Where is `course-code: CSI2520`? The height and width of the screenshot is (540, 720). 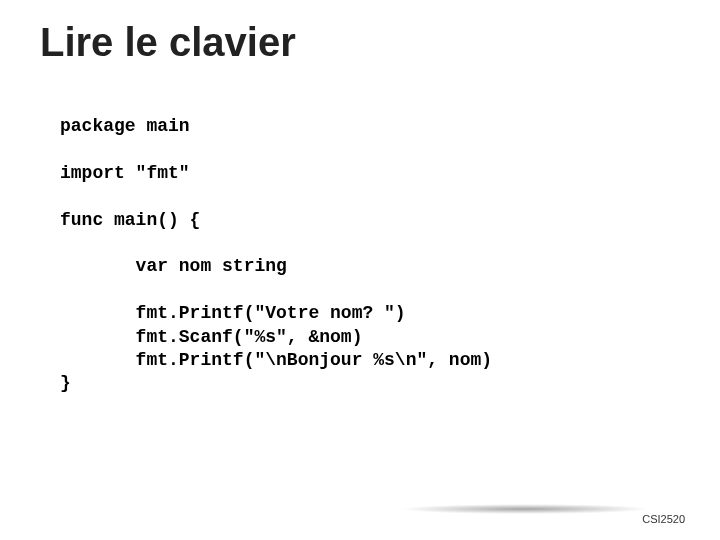
course-code: CSI2520 is located at coordinates (664, 519).